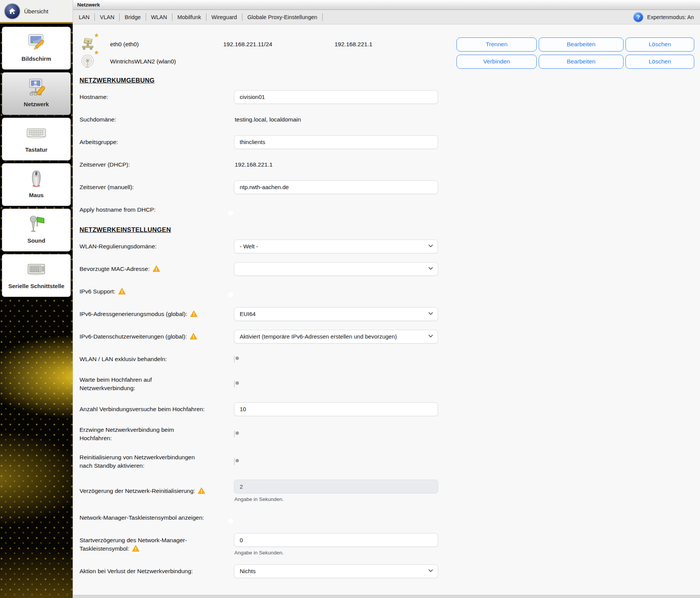  Describe the element at coordinates (387, 462) in the screenshot. I see `form-row-reinitialisierung-standby: Reinitialisierung von Netzwerkverbindung…` at that location.